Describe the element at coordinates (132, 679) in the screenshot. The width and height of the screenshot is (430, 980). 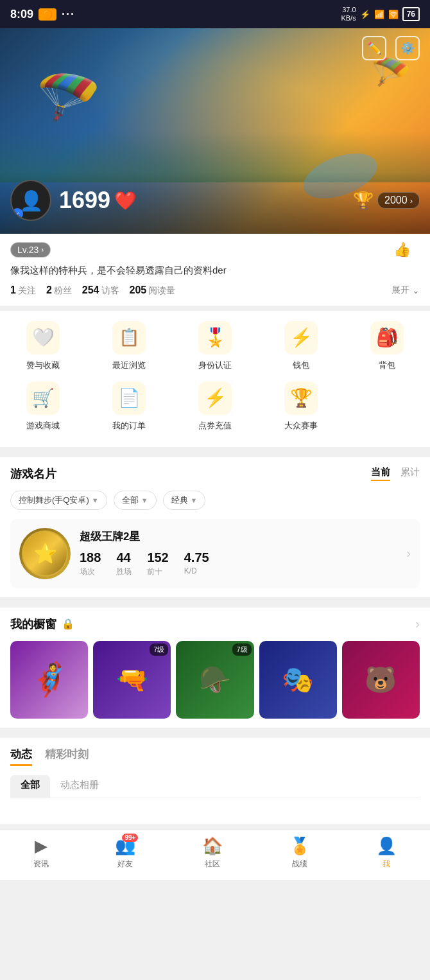
I see `closet-item-1: 7级 🔫` at that location.